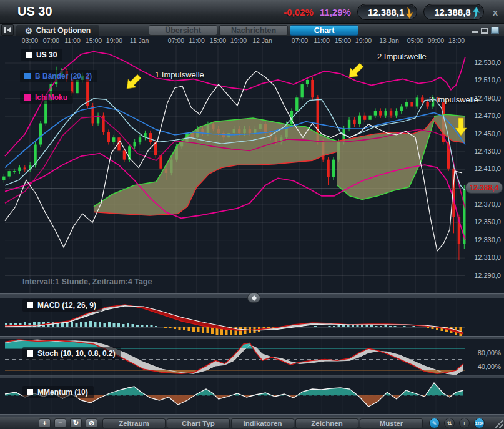  What do you see at coordinates (477, 12) in the screenshot?
I see `buy-arrow-up-icon` at bounding box center [477, 12].